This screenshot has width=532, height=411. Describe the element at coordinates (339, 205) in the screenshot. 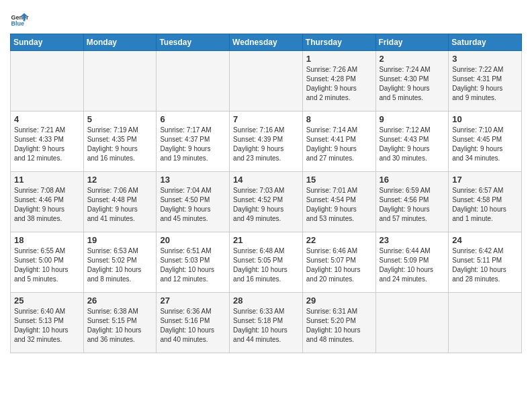

I see `day-info: Sunrise: 7:01 AM Sunset: 4:54 PM Dayligh…` at that location.